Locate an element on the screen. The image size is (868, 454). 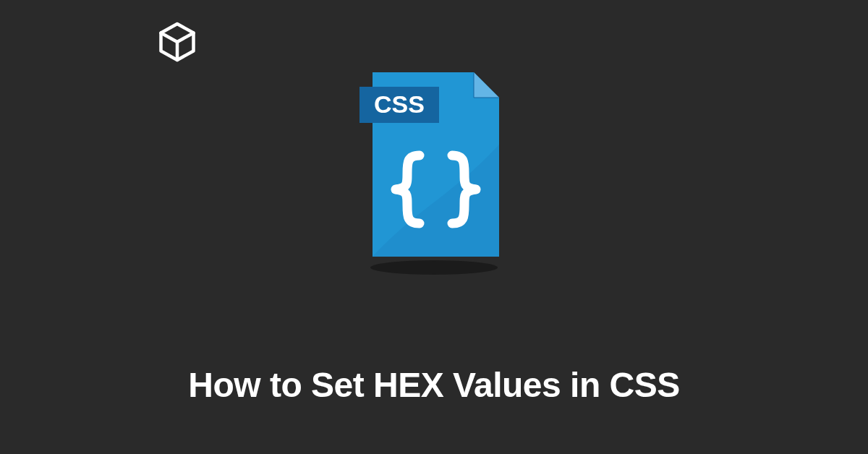
cube-logo-icon is located at coordinates (177, 43).